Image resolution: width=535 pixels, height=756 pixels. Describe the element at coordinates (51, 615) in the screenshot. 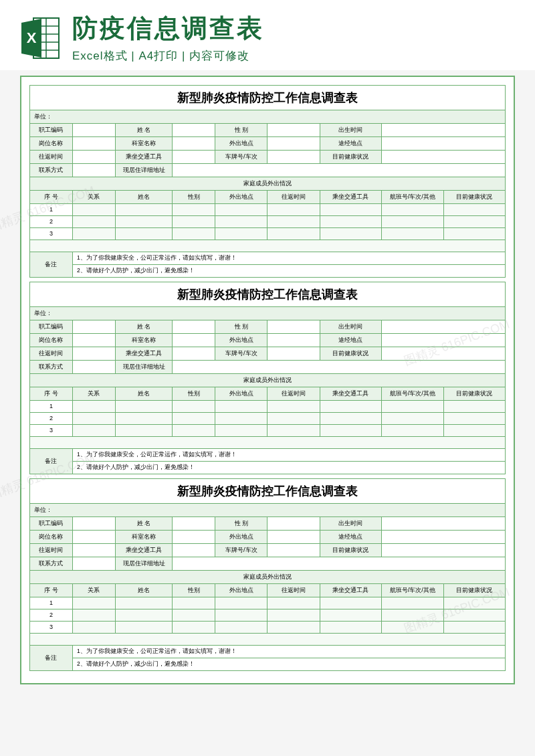

I see `row-num: 2` at that location.